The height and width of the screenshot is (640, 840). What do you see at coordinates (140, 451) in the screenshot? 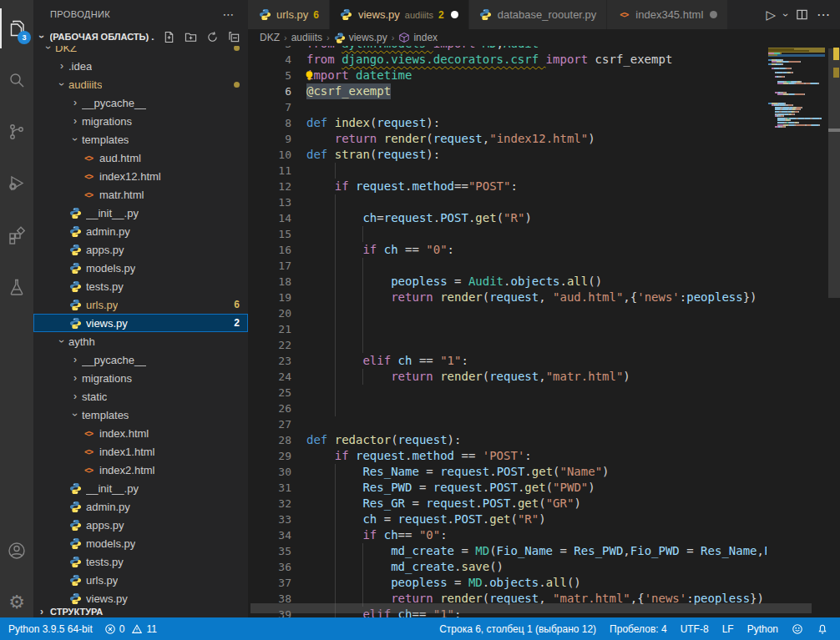
I see `tree-item-index1-html: <>index1.html` at bounding box center [140, 451].